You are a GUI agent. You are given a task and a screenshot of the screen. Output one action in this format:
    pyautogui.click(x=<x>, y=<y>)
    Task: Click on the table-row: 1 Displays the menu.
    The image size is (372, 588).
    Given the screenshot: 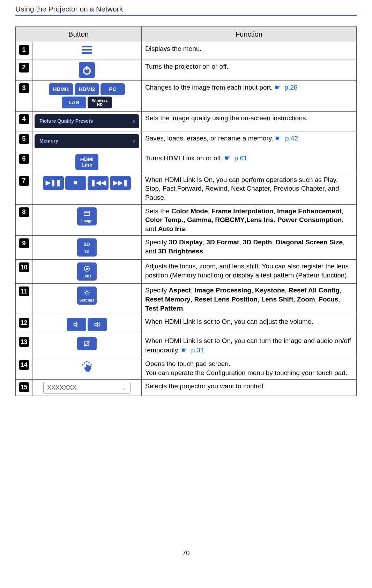 What is the action you would take?
    pyautogui.click(x=186, y=51)
    